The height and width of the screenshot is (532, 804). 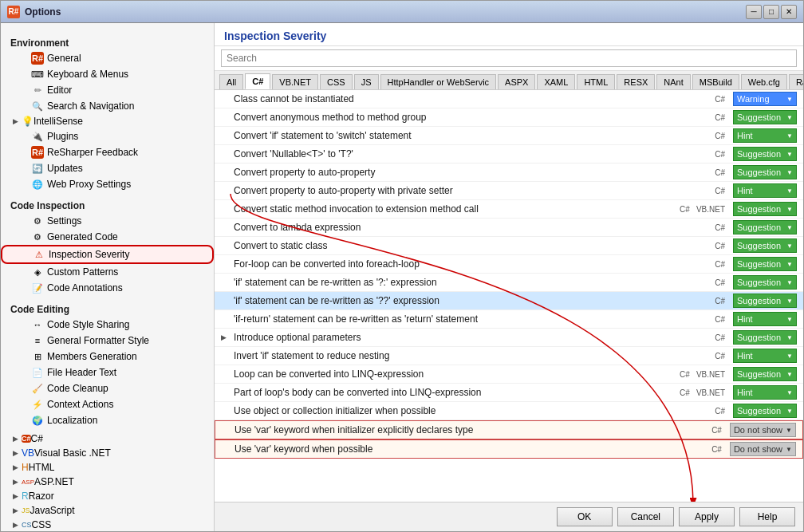 What do you see at coordinates (107, 325) in the screenshot?
I see `sidebar-item-code-style-sharing: ↔ Code Style Sharing` at bounding box center [107, 325].